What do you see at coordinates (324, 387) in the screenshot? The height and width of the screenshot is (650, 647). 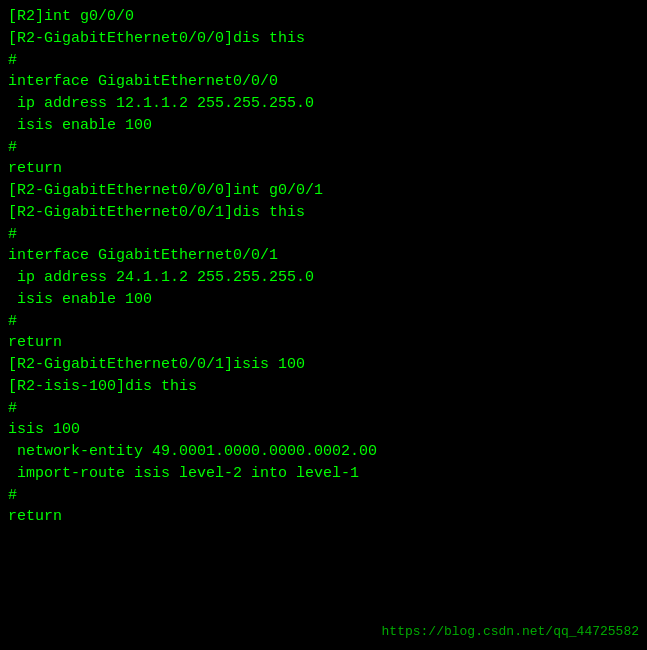 I see `terminal-line: [R2-isis-100]dis this` at bounding box center [324, 387].